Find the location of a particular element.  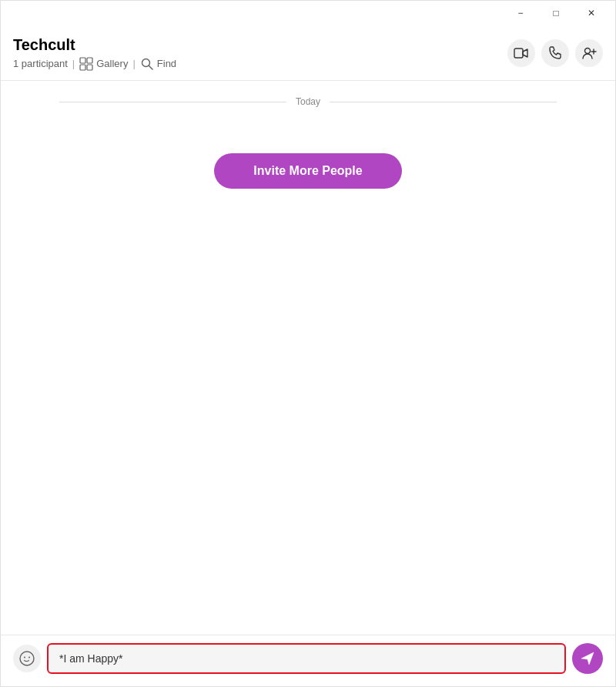

separator-line-right is located at coordinates (444, 102).